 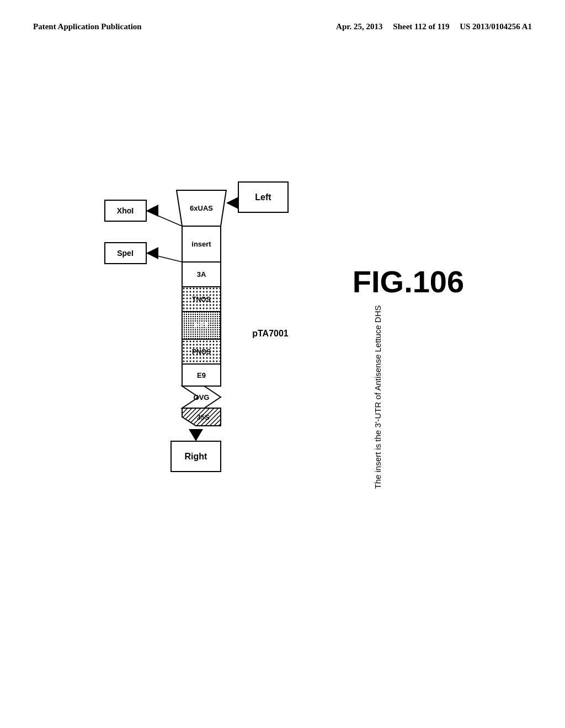 I want to click on publication-label: Patent Application Publication, so click(x=87, y=26).